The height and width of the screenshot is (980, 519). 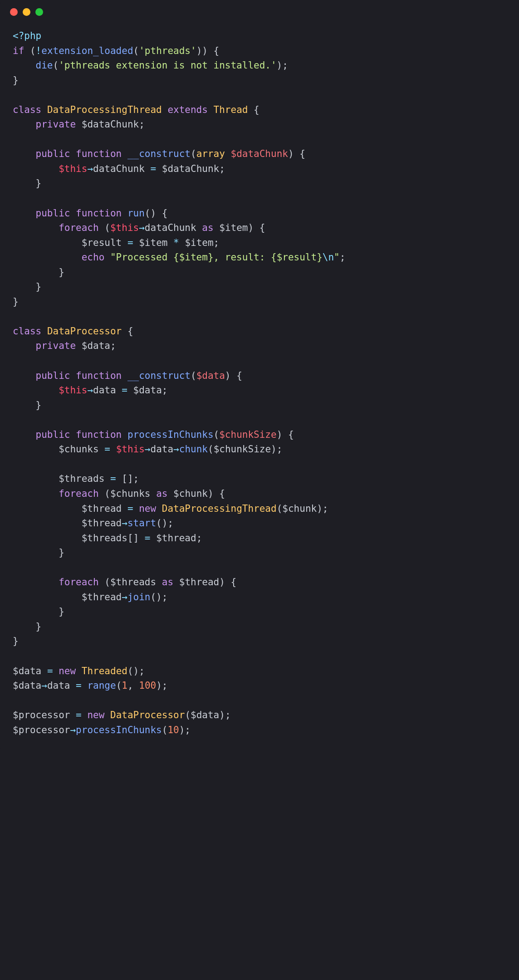 I want to click on var-datachunk: $dataChunk, so click(x=110, y=124).